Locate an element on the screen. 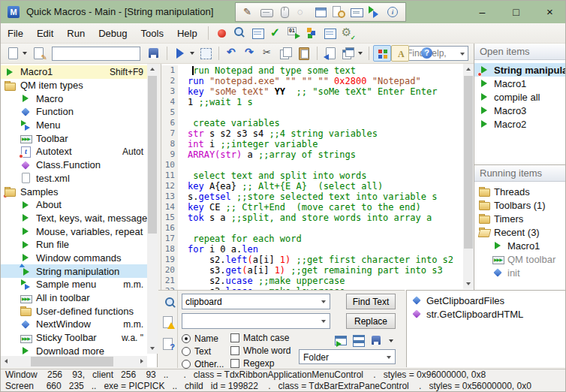 The height and width of the screenshot is (392, 566). folder-combo: Folder is located at coordinates (347, 357).